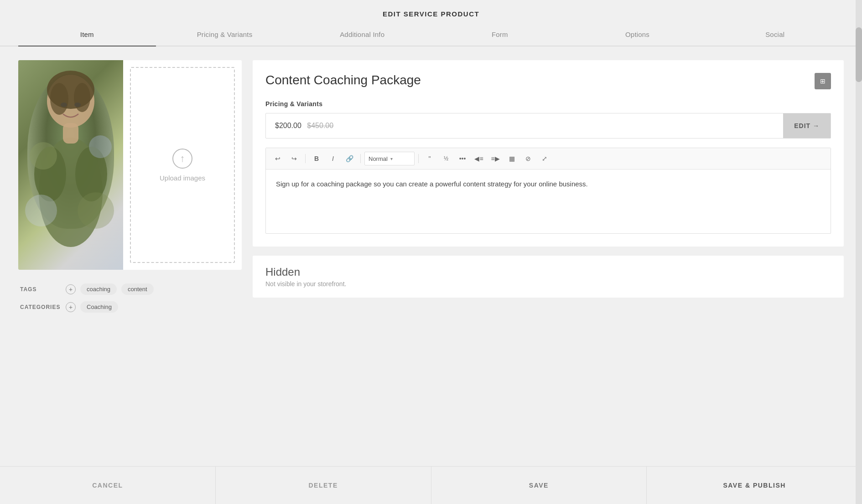  Describe the element at coordinates (349, 159) in the screenshot. I see `link-button: 🔗` at that location.